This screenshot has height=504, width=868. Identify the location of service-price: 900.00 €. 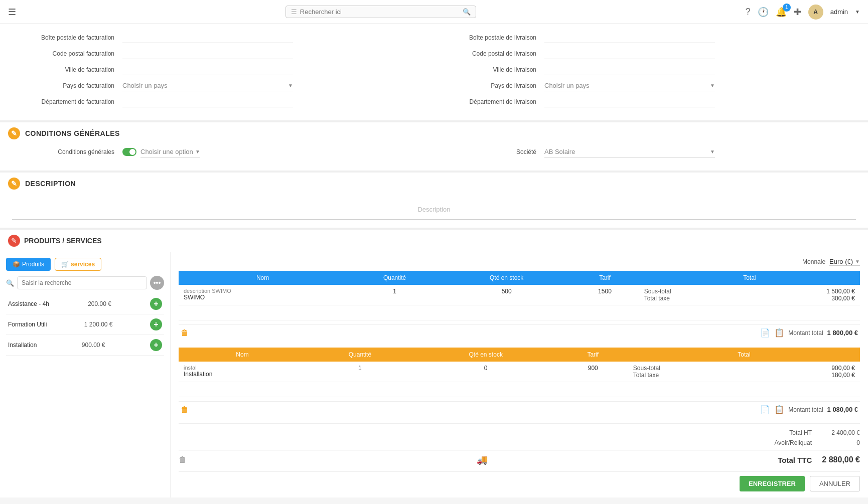
(93, 345).